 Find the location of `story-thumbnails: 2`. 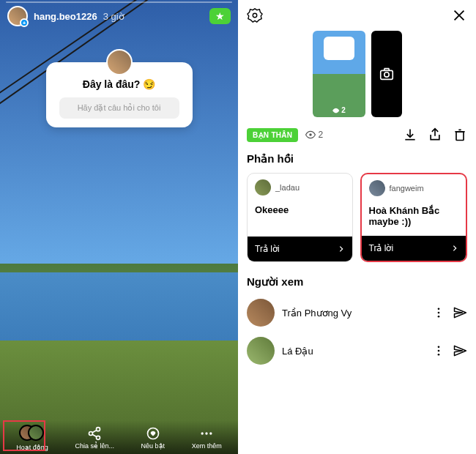

story-thumbnails: 2 is located at coordinates (357, 74).